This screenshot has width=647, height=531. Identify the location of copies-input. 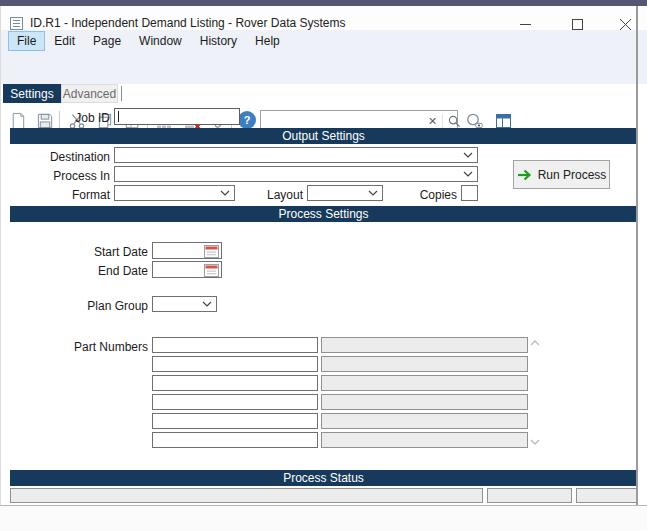
(470, 193).